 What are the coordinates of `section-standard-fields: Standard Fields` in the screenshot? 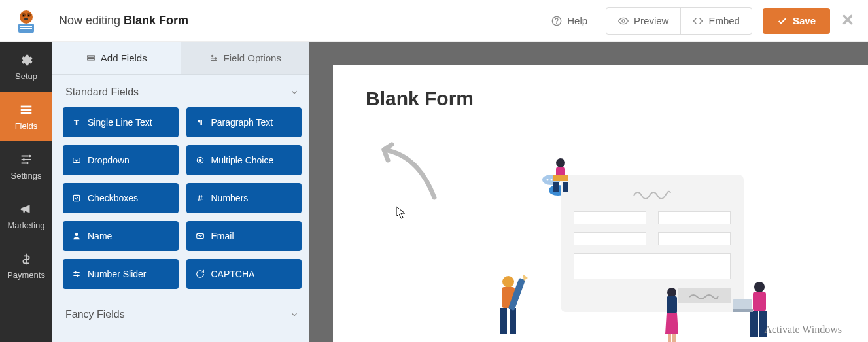 It's located at (183, 91).